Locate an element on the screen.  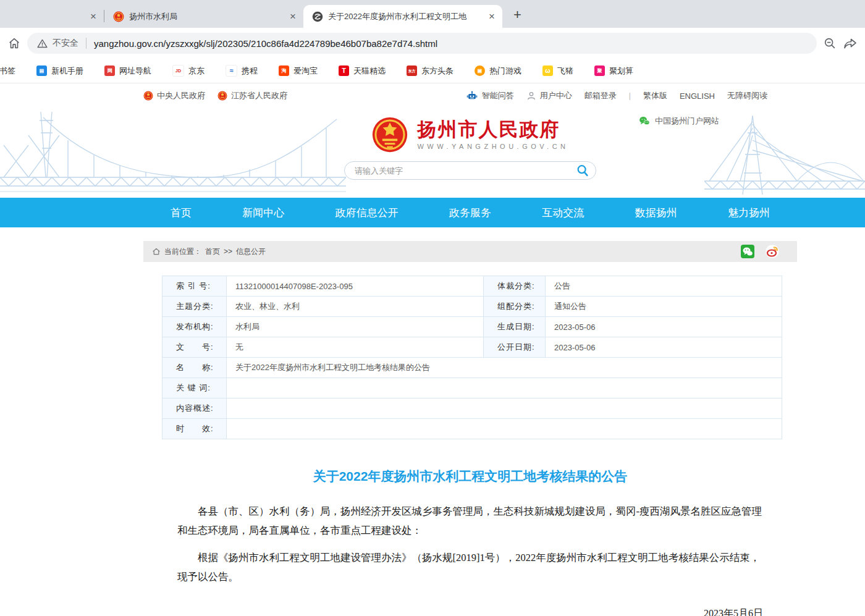
table-value: 农业、林业、水利 is located at coordinates (355, 306).